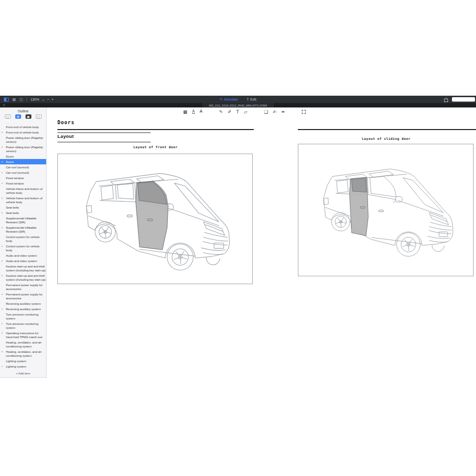 The width and height of the screenshot is (476, 476). I want to click on outline-item: ▸Car roof (sunroof), so click(23, 173).